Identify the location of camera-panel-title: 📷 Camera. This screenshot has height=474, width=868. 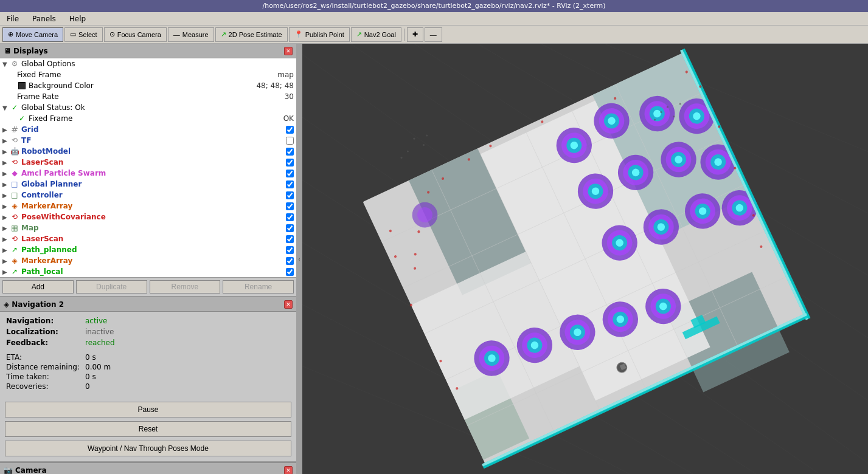
(26, 470).